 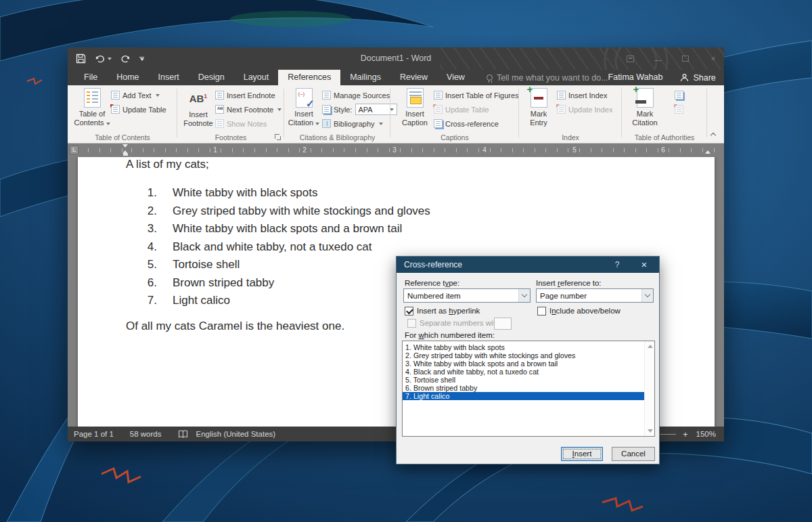 What do you see at coordinates (650, 347) in the screenshot?
I see `scroll-up-icon` at bounding box center [650, 347].